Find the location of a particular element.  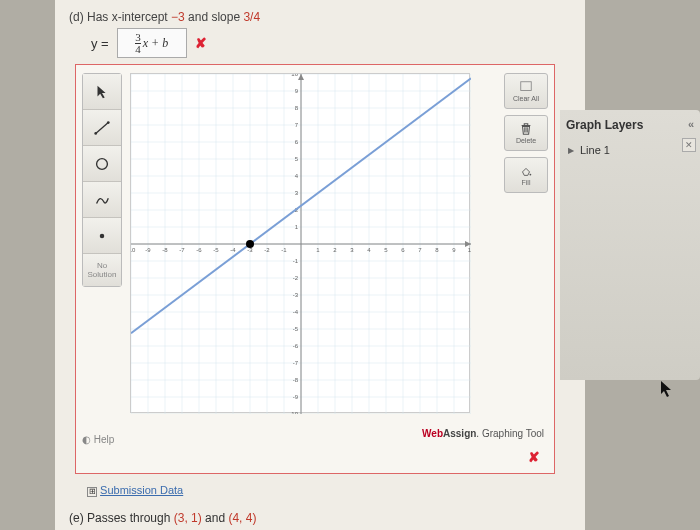

layers-title: Graph Layers « is located at coordinates (630, 125).